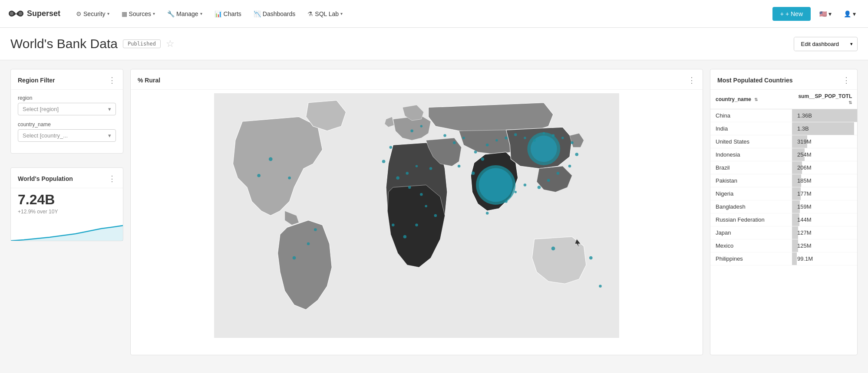 The image size is (868, 373). What do you see at coordinates (784, 259) in the screenshot?
I see `table-row: Philippines 99.1M` at bounding box center [784, 259].